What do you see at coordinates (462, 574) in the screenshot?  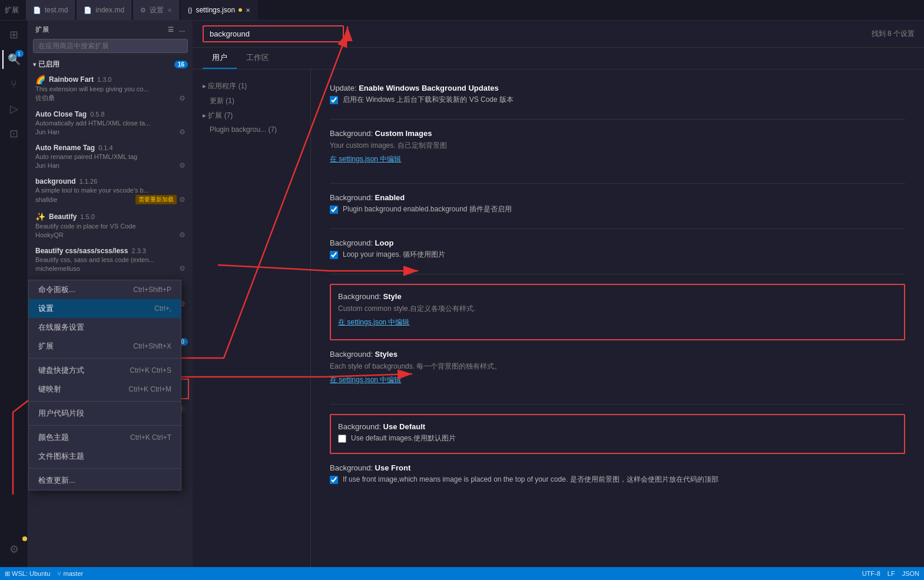 I see `status-bar: ⊞ WSL: Ubuntu ⑂ master UTF-8 LF JSON` at bounding box center [462, 574].